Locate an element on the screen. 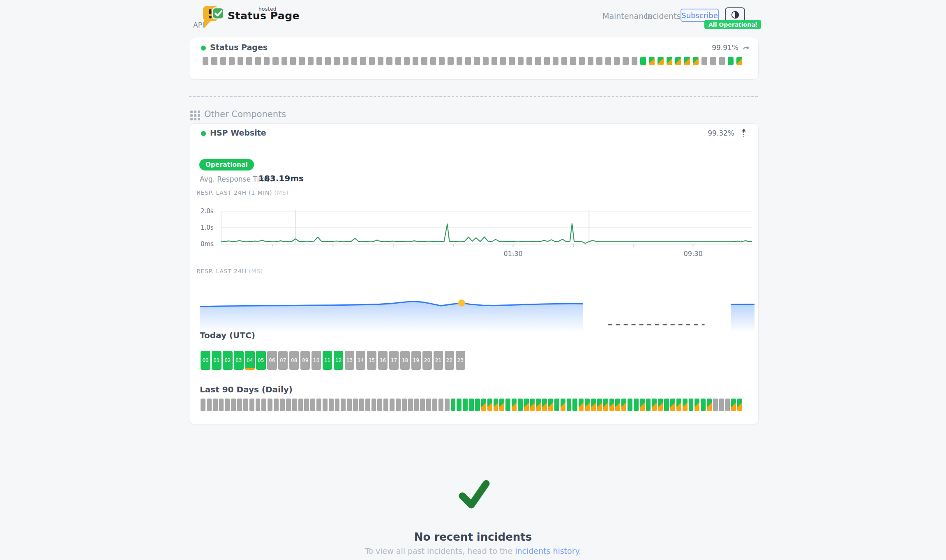 Image resolution: width=946 pixels, height=560 pixels. chevron-up-icon is located at coordinates (754, 25).